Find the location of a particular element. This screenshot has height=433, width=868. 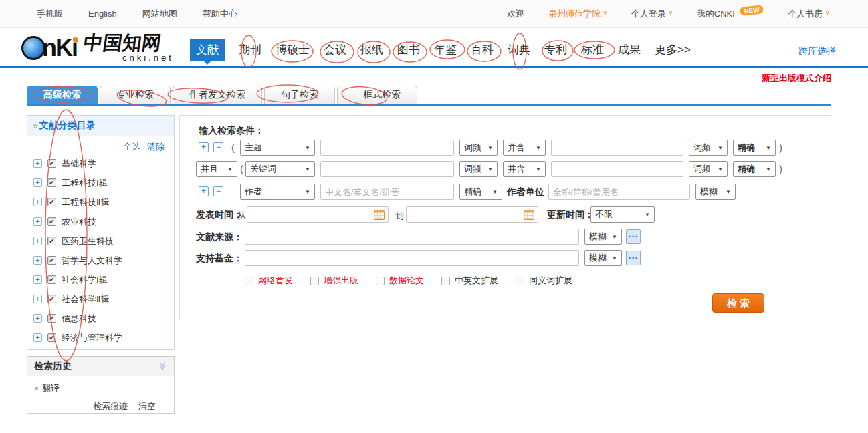

new-publishing-mode-link: 新型出版模式介绍 is located at coordinates (796, 78).